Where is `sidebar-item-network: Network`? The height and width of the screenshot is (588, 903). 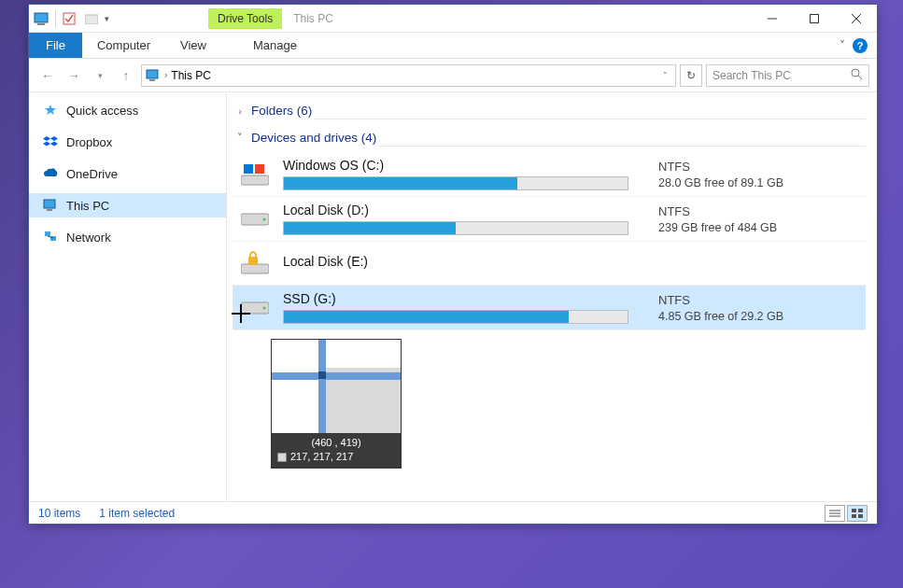
sidebar-item-network: Network is located at coordinates (127, 237).